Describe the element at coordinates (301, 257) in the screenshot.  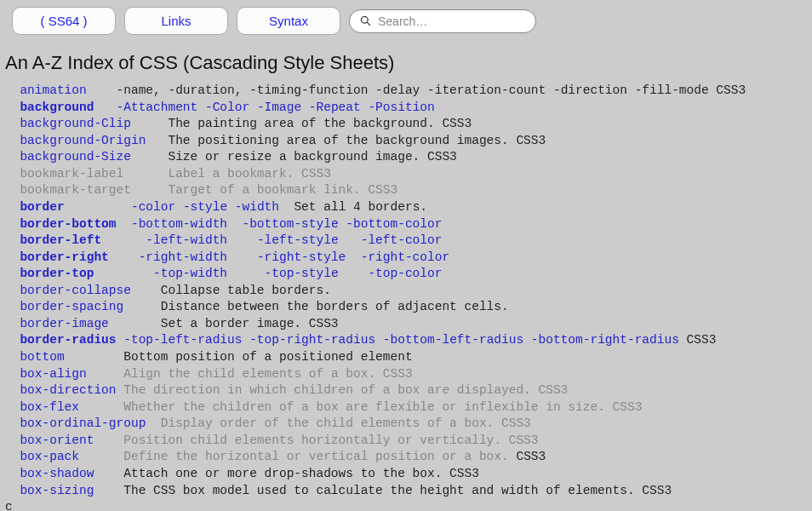
I see `css-property-link: -right-style` at that location.